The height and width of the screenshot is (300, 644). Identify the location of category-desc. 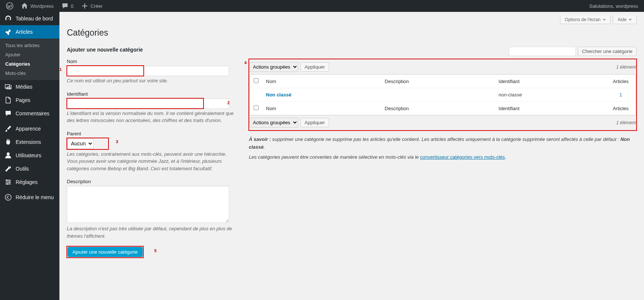
(438, 95).